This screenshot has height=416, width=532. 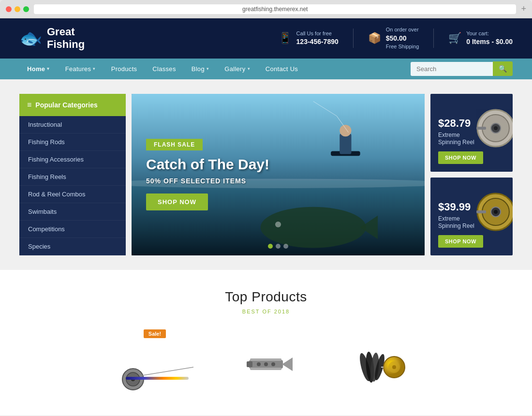 I want to click on product-item-1: Sale!, so click(x=155, y=363).